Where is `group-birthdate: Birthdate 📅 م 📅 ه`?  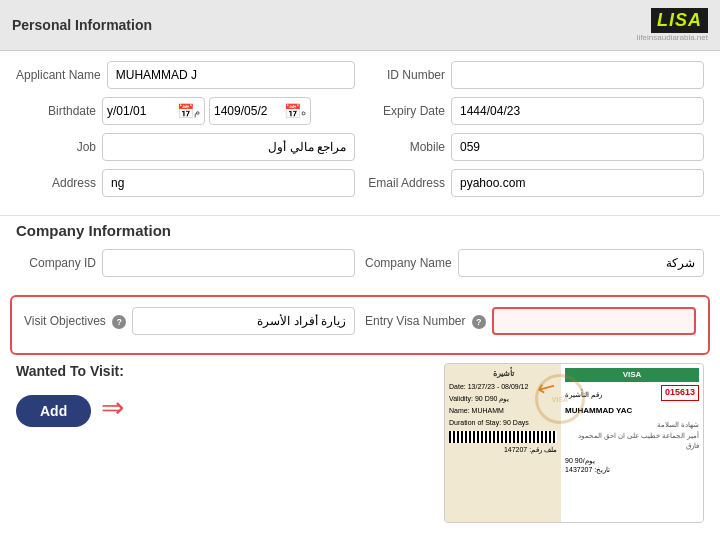 group-birthdate: Birthdate 📅 م 📅 ه is located at coordinates (186, 111).